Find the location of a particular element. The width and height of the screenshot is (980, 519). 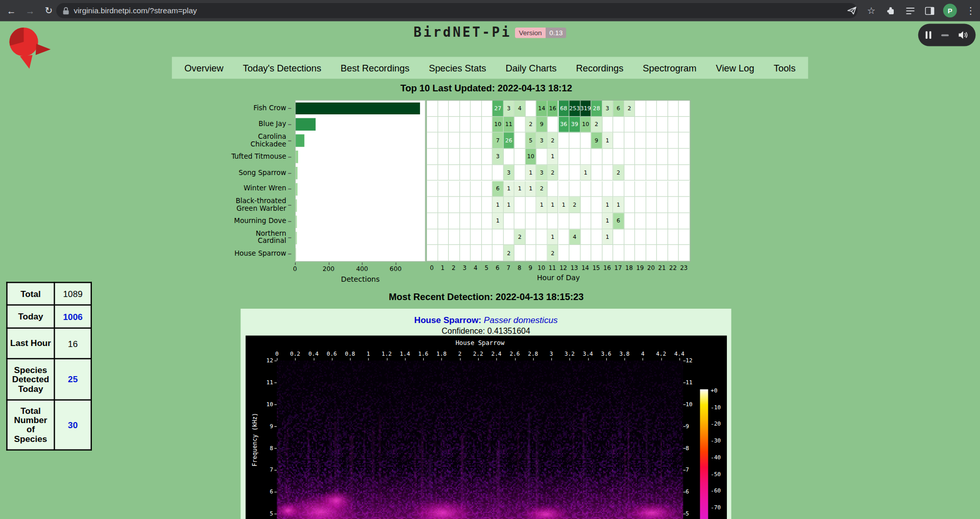

side-panel-icon is located at coordinates (929, 11).